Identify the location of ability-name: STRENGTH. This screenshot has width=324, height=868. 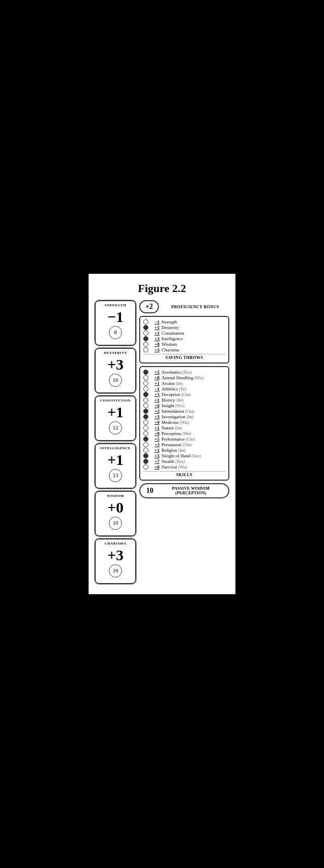
(115, 305).